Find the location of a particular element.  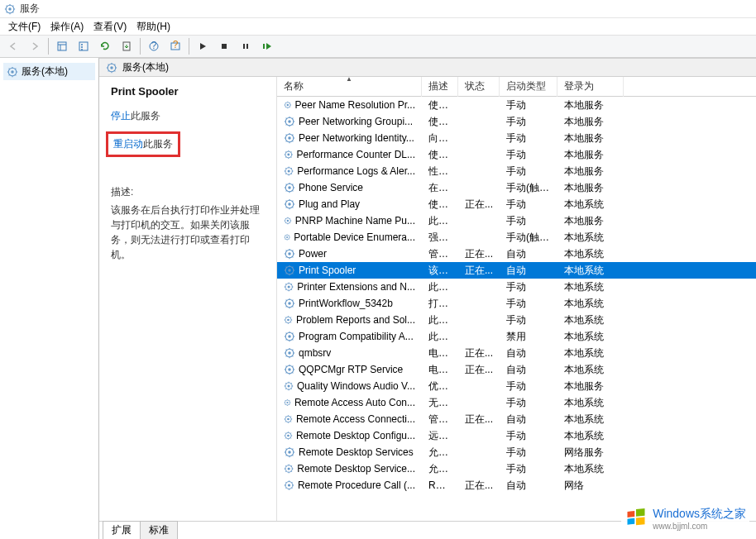

service-logon: 本地服务 is located at coordinates (591, 155).